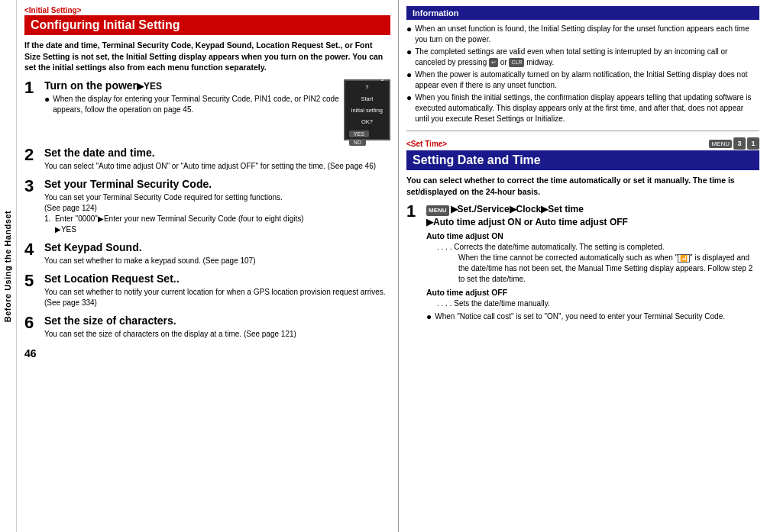 This screenshot has width=767, height=532. What do you see at coordinates (217, 214) in the screenshot?
I see `step-3-body: You can set your Terminal Security Code …` at bounding box center [217, 214].